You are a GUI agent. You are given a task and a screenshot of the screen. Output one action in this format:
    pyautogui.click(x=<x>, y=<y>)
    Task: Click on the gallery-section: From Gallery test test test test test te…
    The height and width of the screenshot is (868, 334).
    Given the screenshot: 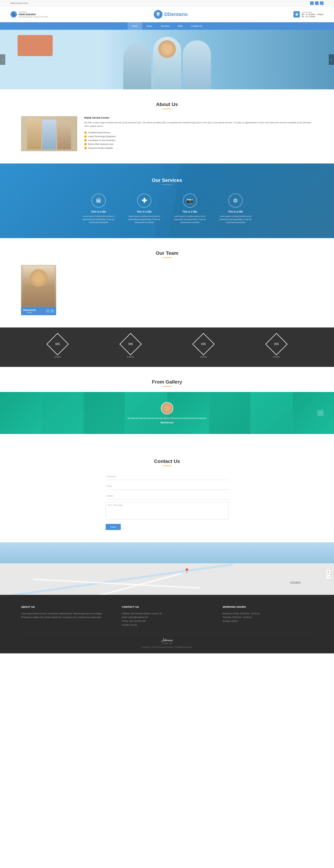 What is the action you would take?
    pyautogui.click(x=167, y=406)
    